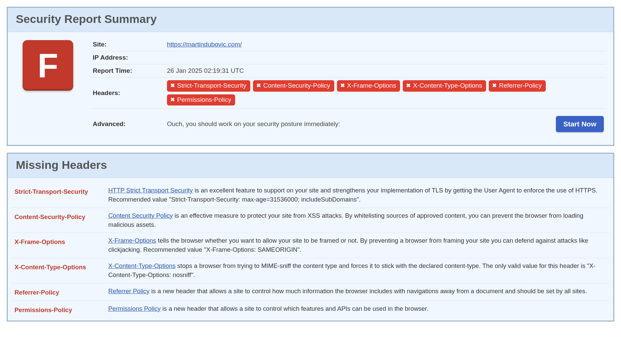  What do you see at coordinates (48, 65) in the screenshot?
I see `grade-letter: F` at bounding box center [48, 65].